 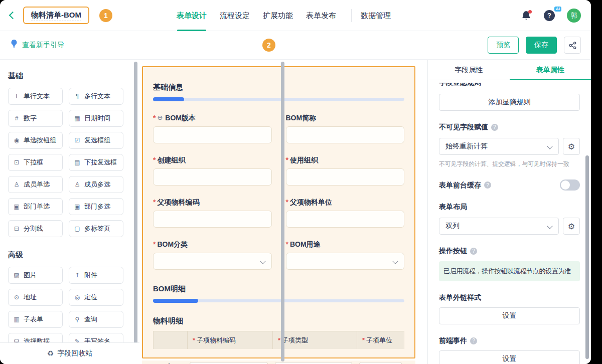 I want to click on member-single-icon: ♙, so click(x=17, y=185).